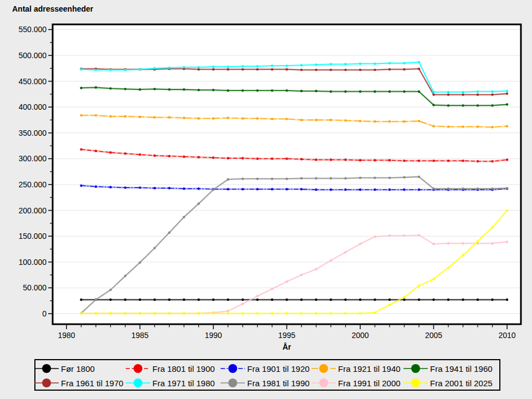 This screenshot has height=399, width=532. I want to click on x-axis-title: År, so click(287, 347).